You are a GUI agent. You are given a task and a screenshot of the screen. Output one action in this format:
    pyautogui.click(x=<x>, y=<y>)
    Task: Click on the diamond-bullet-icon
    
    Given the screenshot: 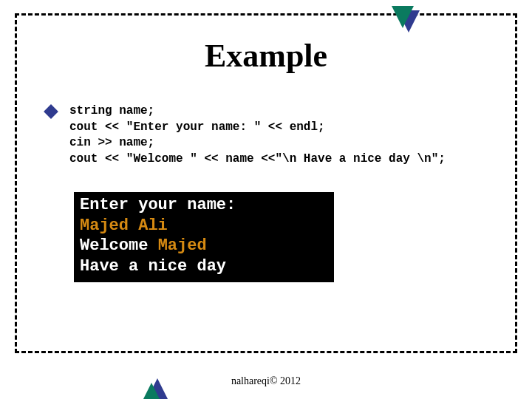 What is the action you would take?
    pyautogui.click(x=51, y=112)
    